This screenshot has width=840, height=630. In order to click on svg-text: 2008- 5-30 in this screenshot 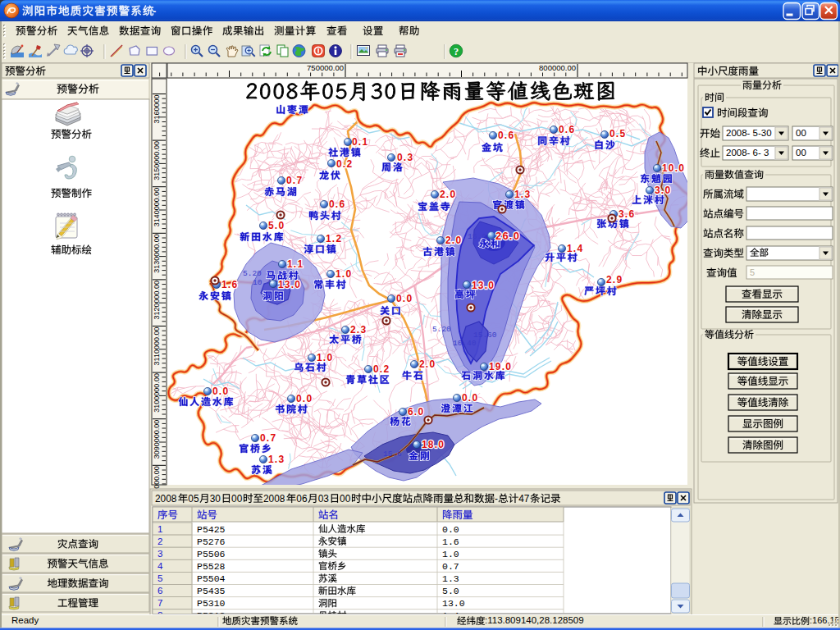, I will do `click(749, 133)`.